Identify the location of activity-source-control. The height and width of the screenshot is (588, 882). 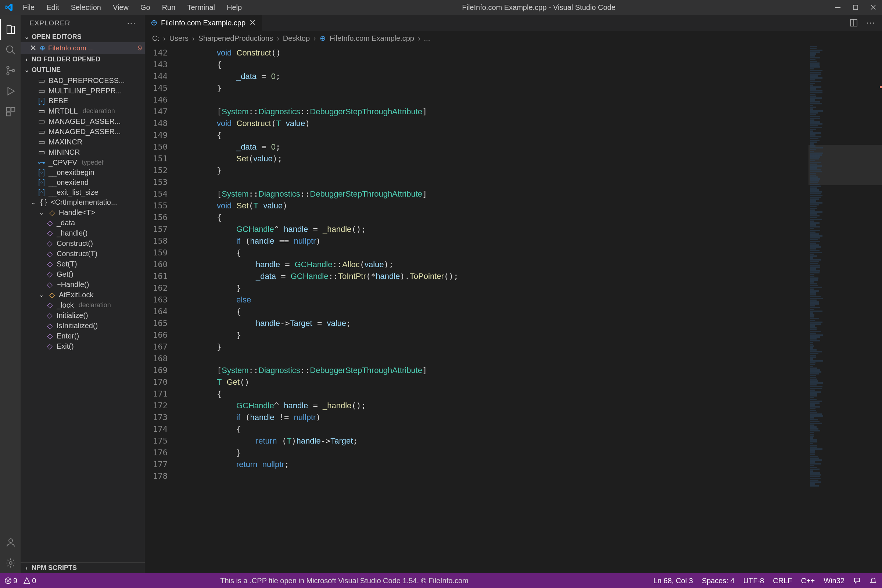
(10, 70).